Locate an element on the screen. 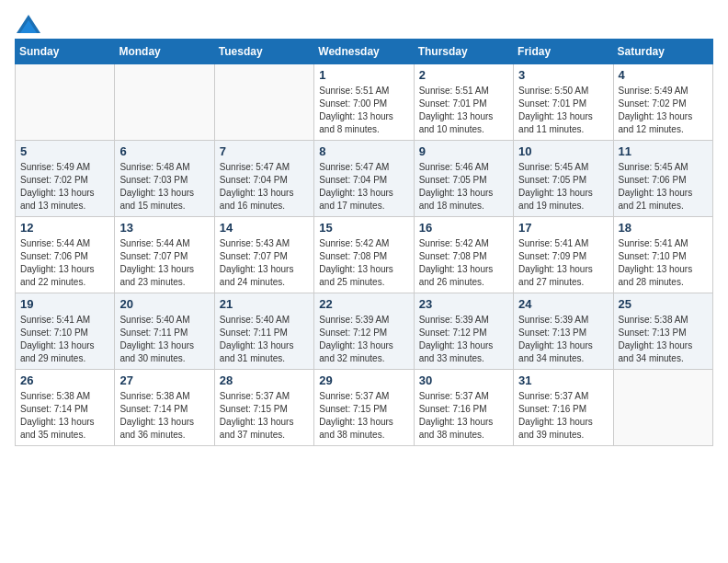  calendar-cell: 26Sunrise: 5:38 AMSunset: 7:14 PMDayligh… is located at coordinates (65, 408).